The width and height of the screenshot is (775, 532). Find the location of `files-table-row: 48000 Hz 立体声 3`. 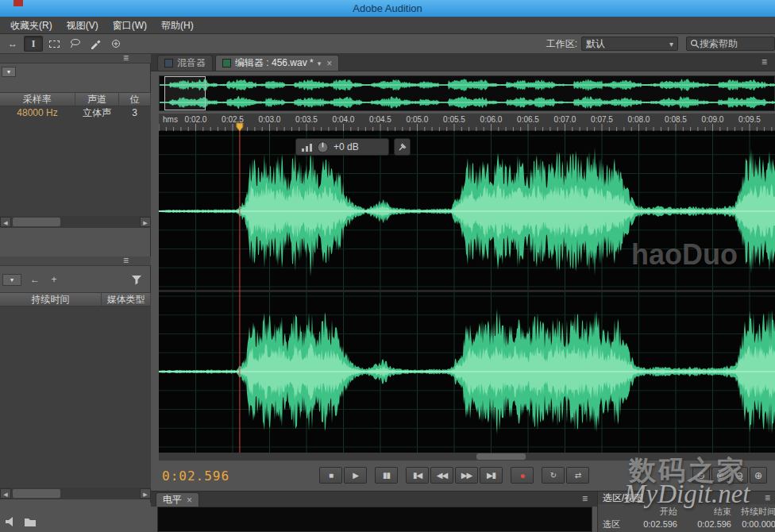

files-table-row: 48000 Hz 立体声 3 is located at coordinates (75, 114).